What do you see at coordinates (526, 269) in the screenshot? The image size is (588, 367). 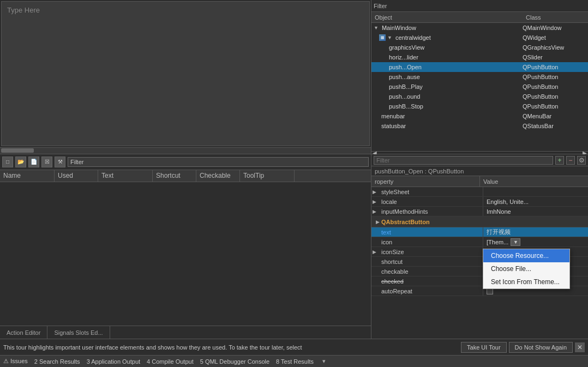 I see `context-menu-item-file: Choose File...` at bounding box center [526, 269].